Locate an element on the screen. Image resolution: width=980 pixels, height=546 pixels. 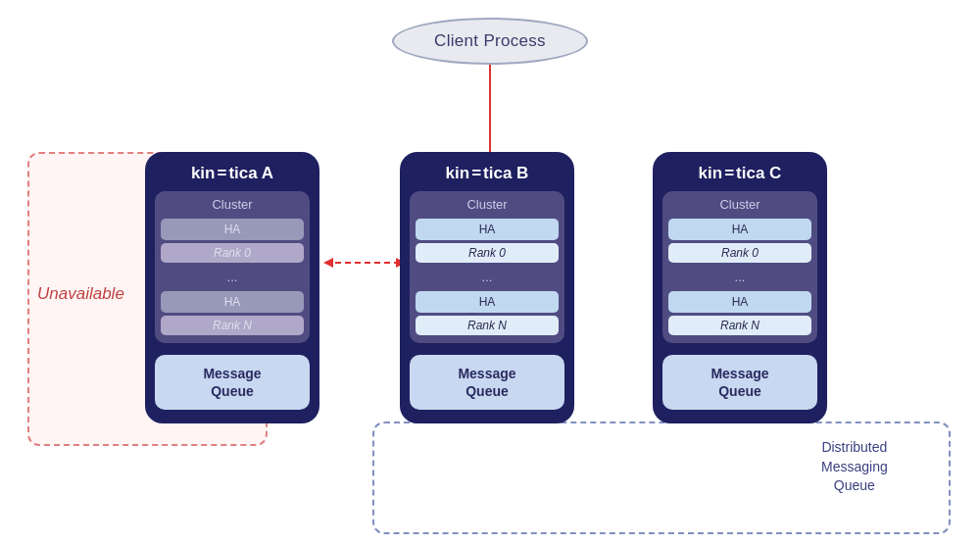
client-process-label: Client Process is located at coordinates (490, 41).